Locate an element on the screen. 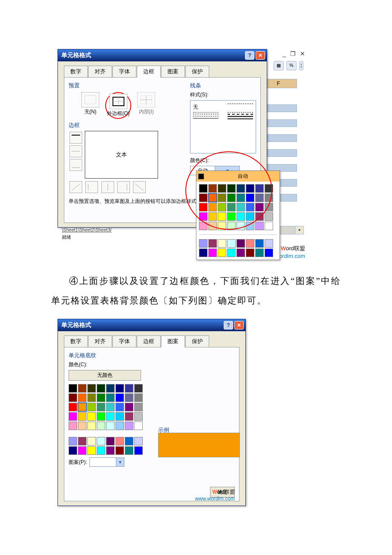 The width and height of the screenshot is (392, 555). no-color-button: 无颜色 is located at coordinates (105, 375).